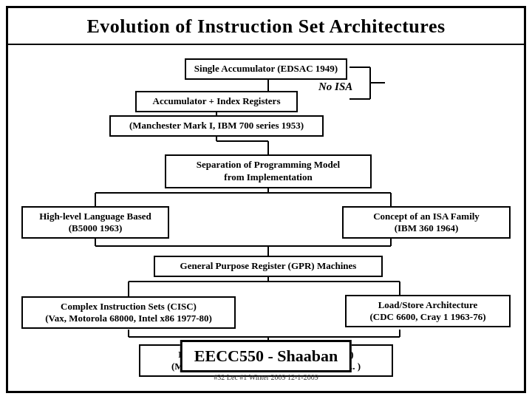  What do you see at coordinates (266, 68) in the screenshot?
I see `single-acc-label: Single Accumulator (EDSAC 1949)` at bounding box center [266, 68].